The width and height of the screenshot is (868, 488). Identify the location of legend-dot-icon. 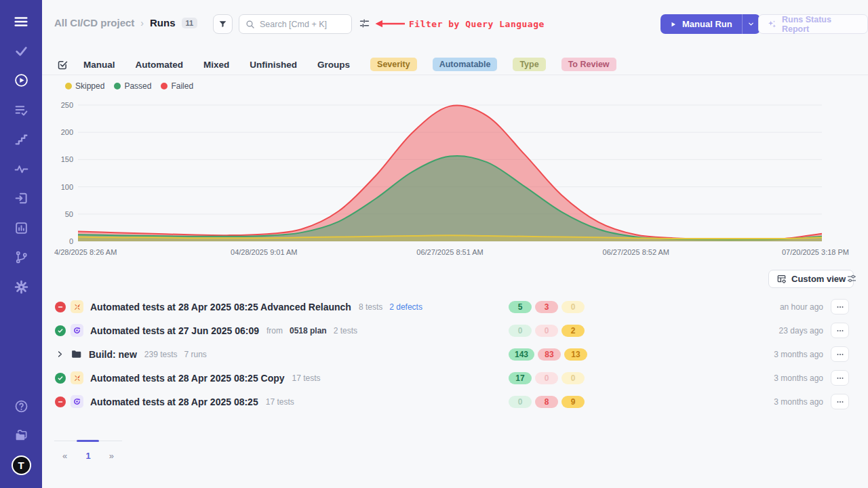
(117, 86).